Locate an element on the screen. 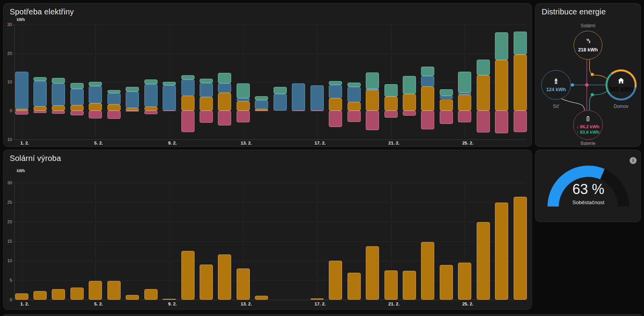 The width and height of the screenshot is (644, 316). spotřeba-bar-day9-grid-consumption is located at coordinates (169, 98).